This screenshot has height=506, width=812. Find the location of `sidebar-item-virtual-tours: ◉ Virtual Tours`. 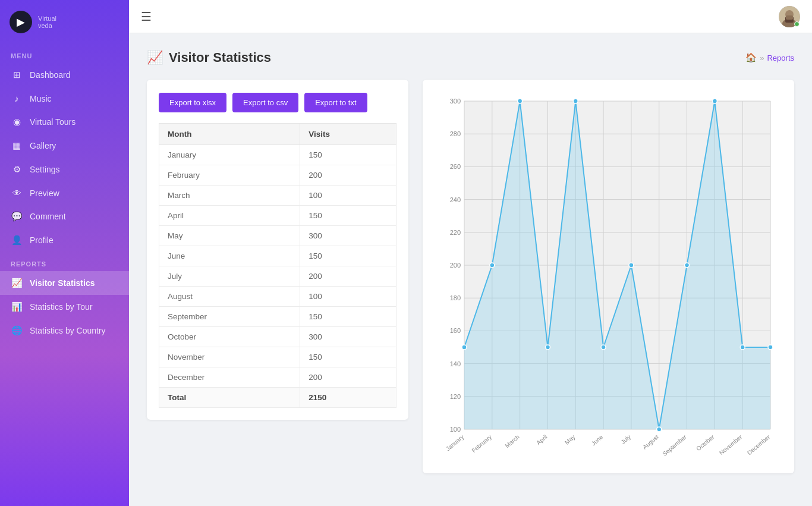

sidebar-item-virtual-tours: ◉ Virtual Tours is located at coordinates (64, 122).